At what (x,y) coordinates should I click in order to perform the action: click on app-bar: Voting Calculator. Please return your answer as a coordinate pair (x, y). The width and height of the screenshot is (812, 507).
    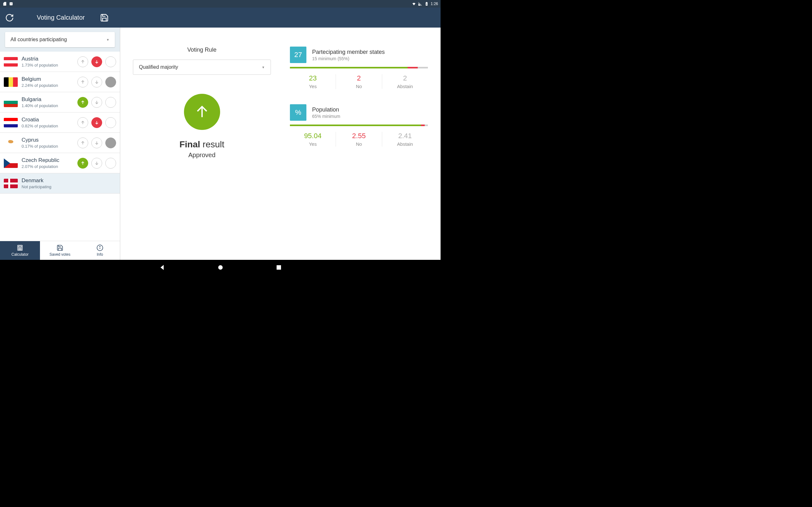
    Looking at the image, I should click on (220, 17).